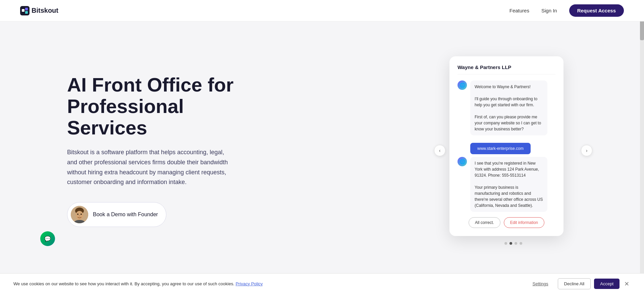  I want to click on correct-button: All correct., so click(484, 223).